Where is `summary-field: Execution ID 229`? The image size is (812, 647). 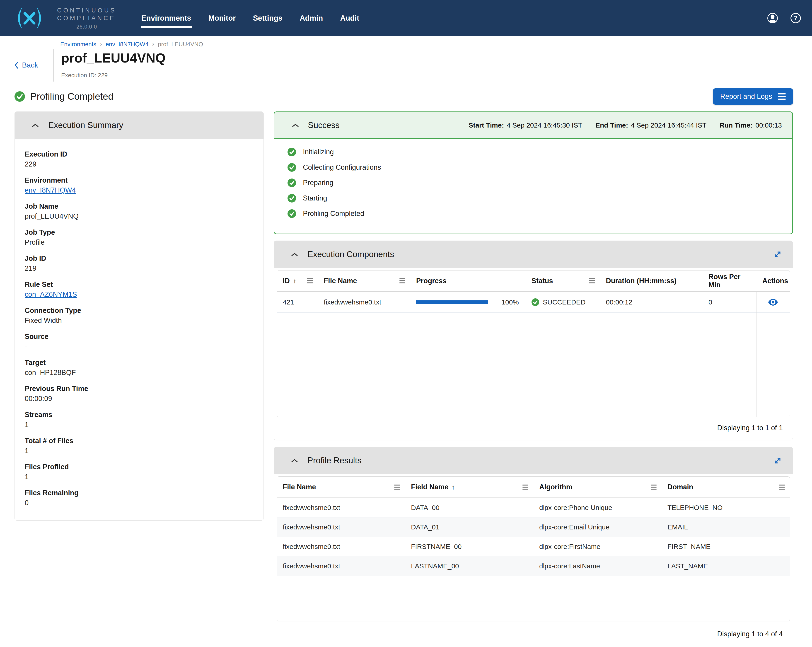 summary-field: Execution ID 229 is located at coordinates (139, 159).